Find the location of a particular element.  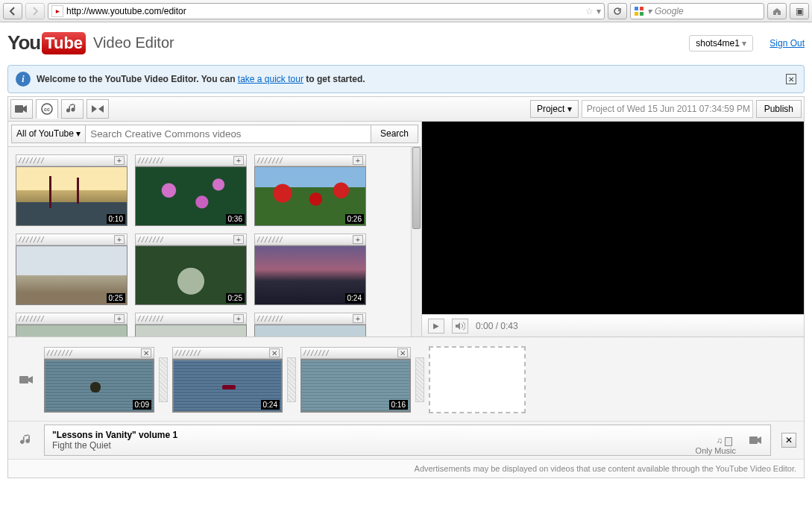

search-placeholder: Google is located at coordinates (670, 11).